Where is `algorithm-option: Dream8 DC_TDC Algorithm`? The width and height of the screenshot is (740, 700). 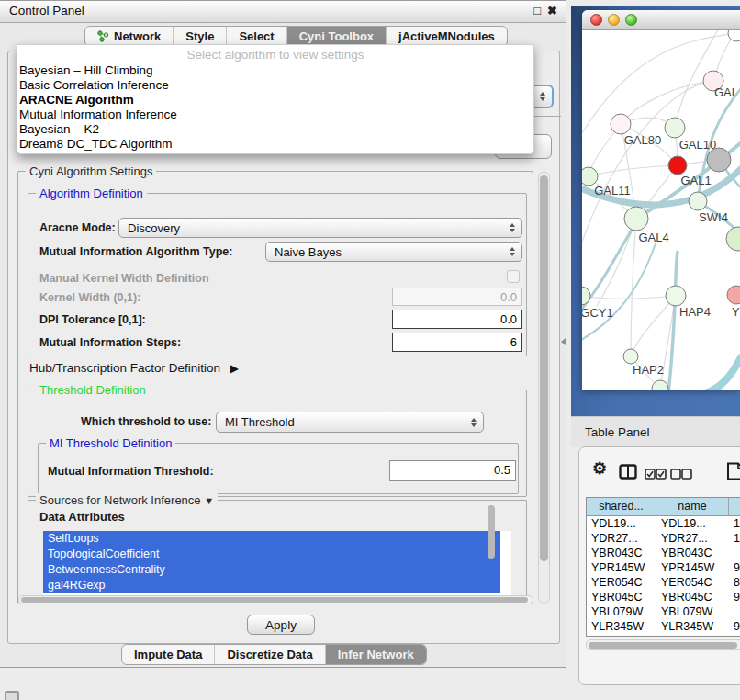
algorithm-option: Dream8 DC_TDC Algorithm is located at coordinates (275, 144).